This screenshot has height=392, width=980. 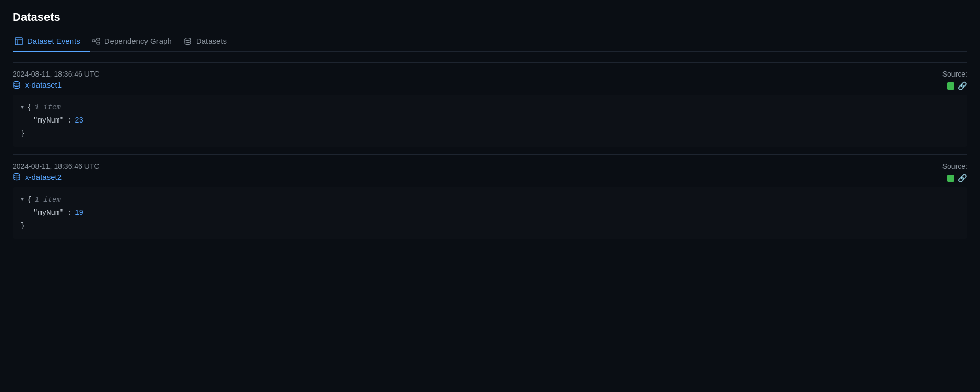 I want to click on event-header-left-2: 2024-08-11, 18:36:46 UTC x-dataset2, so click(x=56, y=172).